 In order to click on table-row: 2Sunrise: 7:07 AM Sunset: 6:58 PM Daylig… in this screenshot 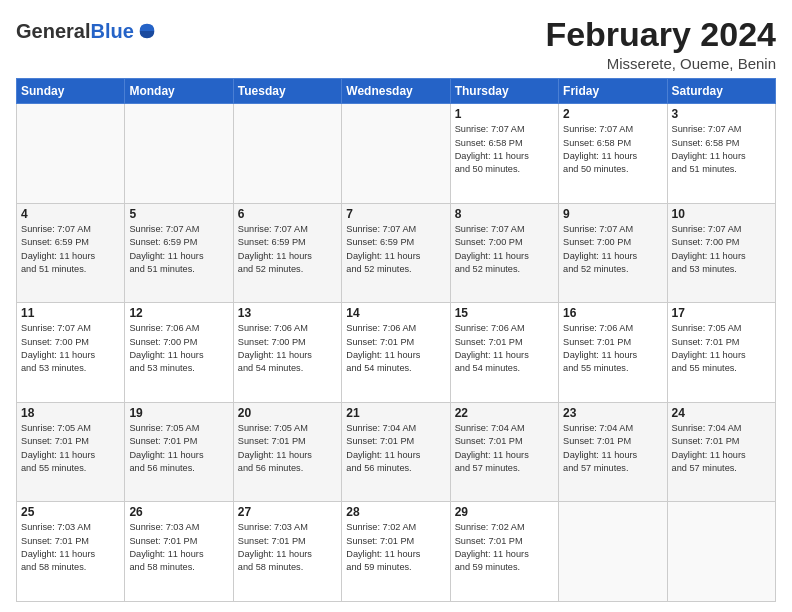, I will do `click(613, 154)`.